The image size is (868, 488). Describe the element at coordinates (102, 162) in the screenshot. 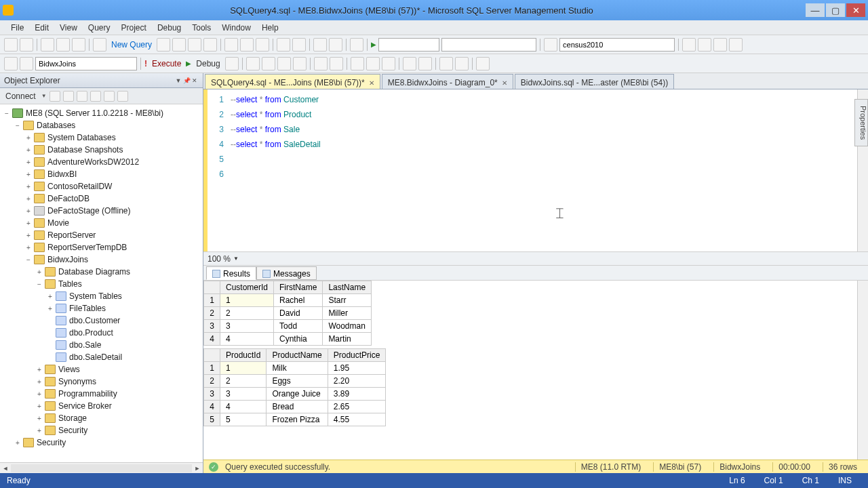

I see `tree-db-0: +AdventureWorksDW2012` at that location.